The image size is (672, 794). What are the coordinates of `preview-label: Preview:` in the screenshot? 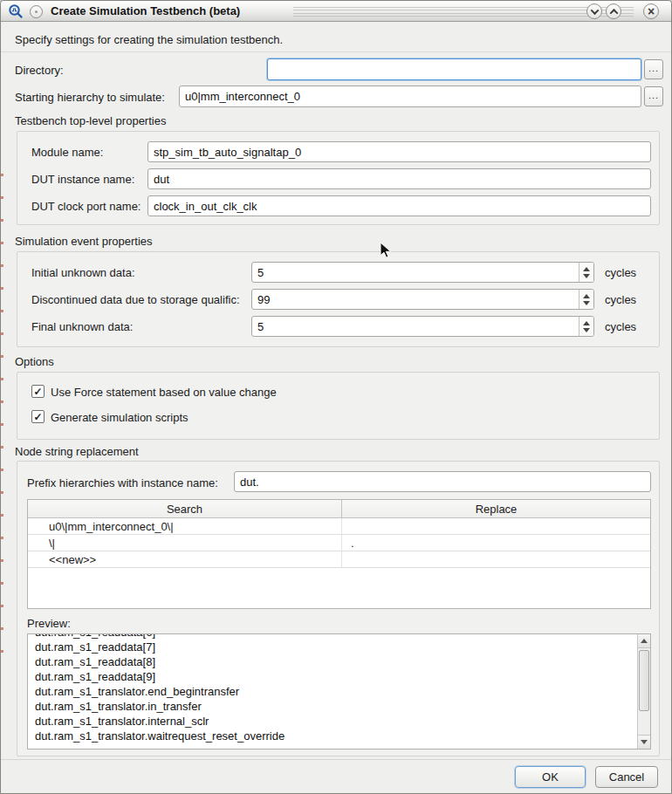 It's located at (49, 623).